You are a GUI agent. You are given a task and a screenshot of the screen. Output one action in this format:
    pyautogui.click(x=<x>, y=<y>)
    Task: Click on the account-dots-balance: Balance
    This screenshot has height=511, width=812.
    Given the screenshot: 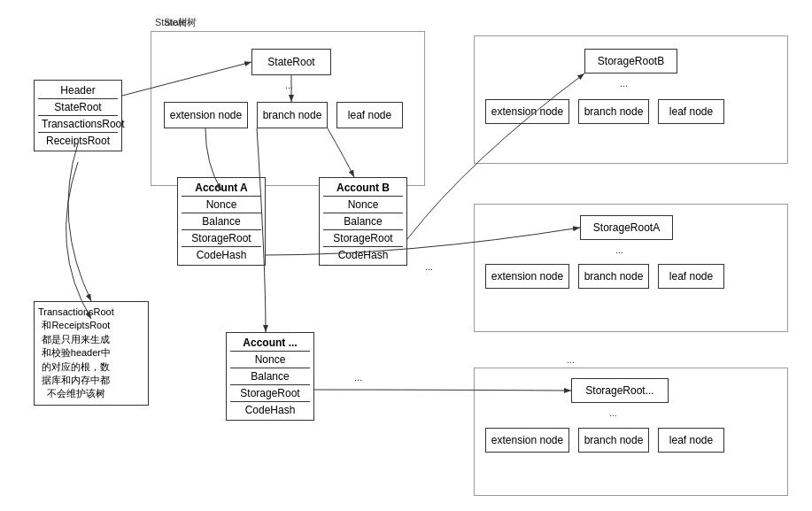 What is the action you would take?
    pyautogui.click(x=270, y=376)
    